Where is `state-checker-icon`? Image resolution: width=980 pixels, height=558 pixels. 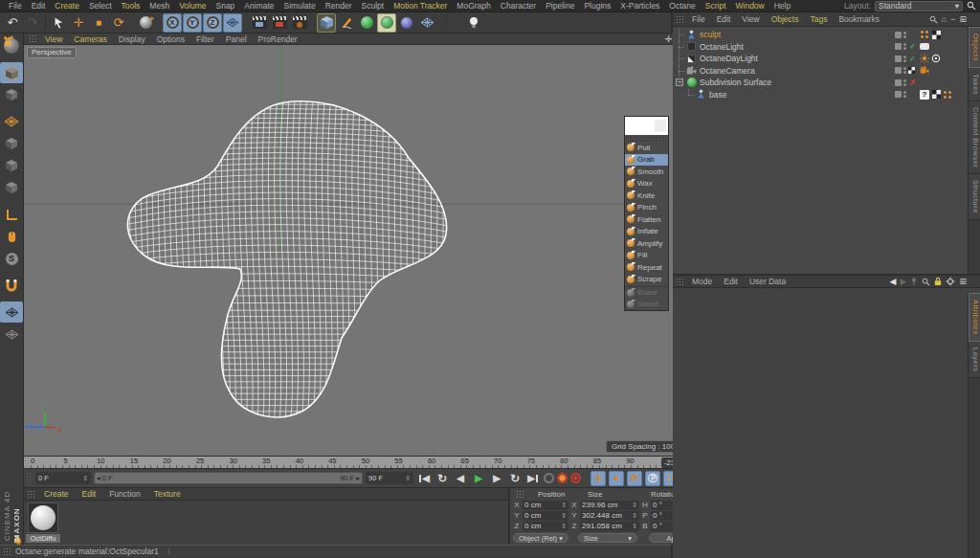 state-checker-icon is located at coordinates (913, 71).